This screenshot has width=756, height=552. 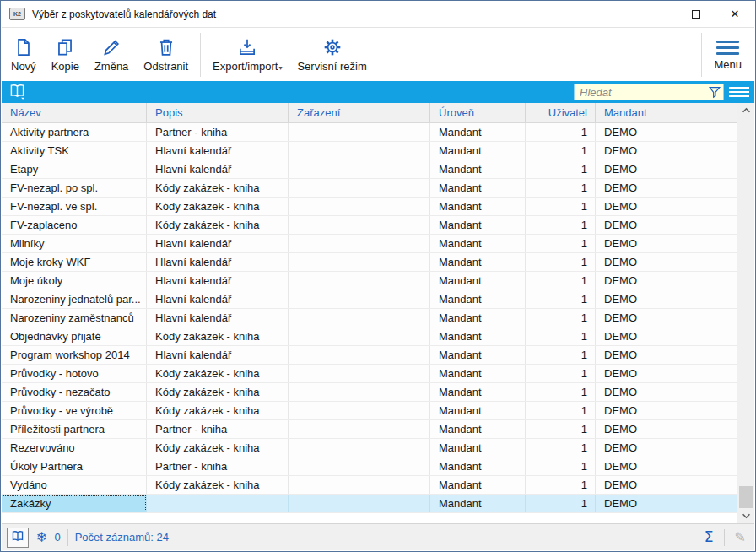 What do you see at coordinates (727, 54) in the screenshot?
I see `menu-button: Menu` at bounding box center [727, 54].